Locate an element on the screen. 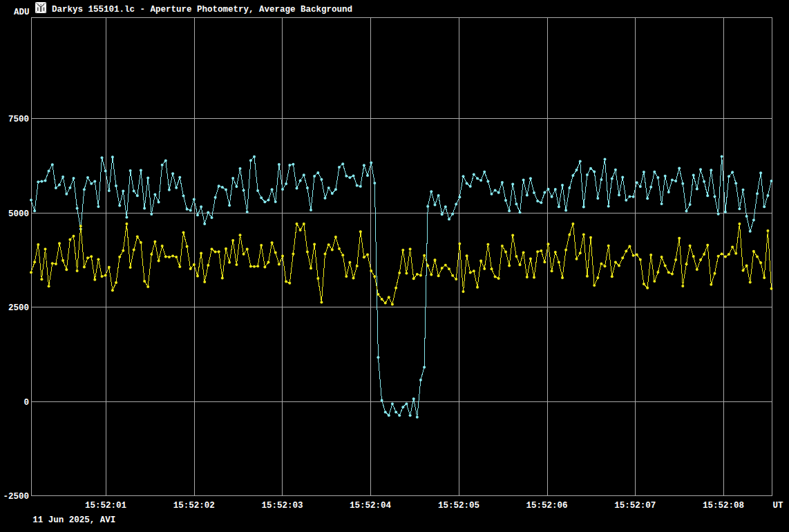 The image size is (789, 532). svg-text: 5000 is located at coordinates (19, 214).